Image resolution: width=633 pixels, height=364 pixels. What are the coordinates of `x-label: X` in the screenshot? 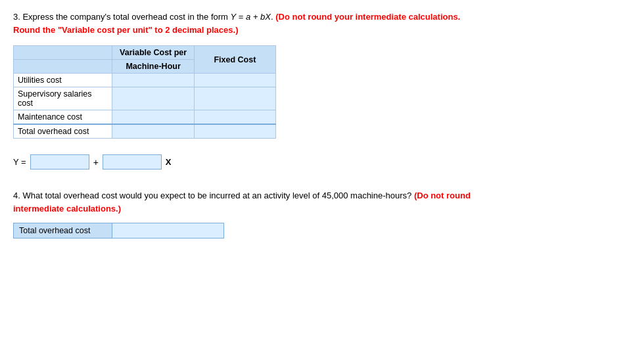 It's located at (168, 162).